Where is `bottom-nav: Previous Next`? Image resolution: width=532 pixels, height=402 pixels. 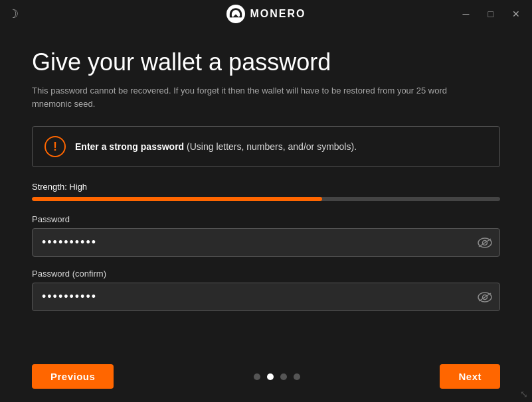 bottom-nav: Previous Next is located at coordinates (266, 379).